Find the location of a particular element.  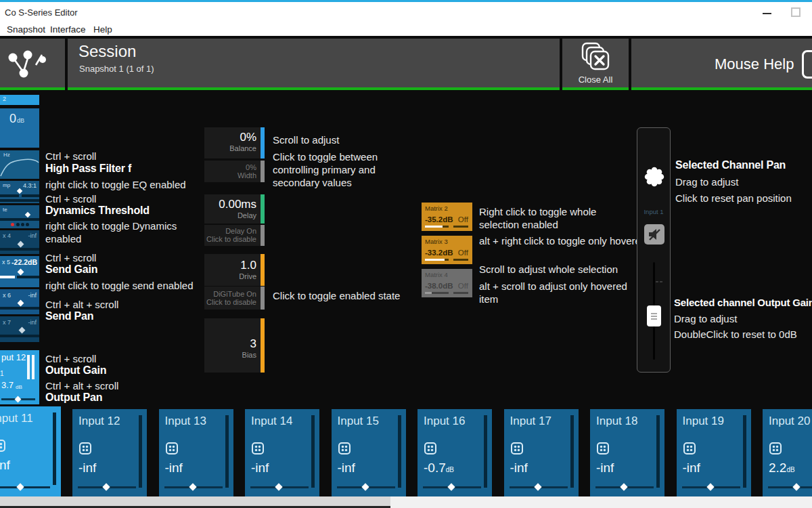

minimize-button is located at coordinates (767, 14).